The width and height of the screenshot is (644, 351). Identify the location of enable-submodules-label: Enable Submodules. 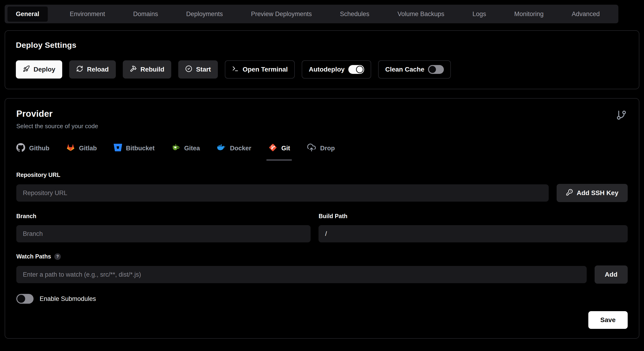
(68, 299).